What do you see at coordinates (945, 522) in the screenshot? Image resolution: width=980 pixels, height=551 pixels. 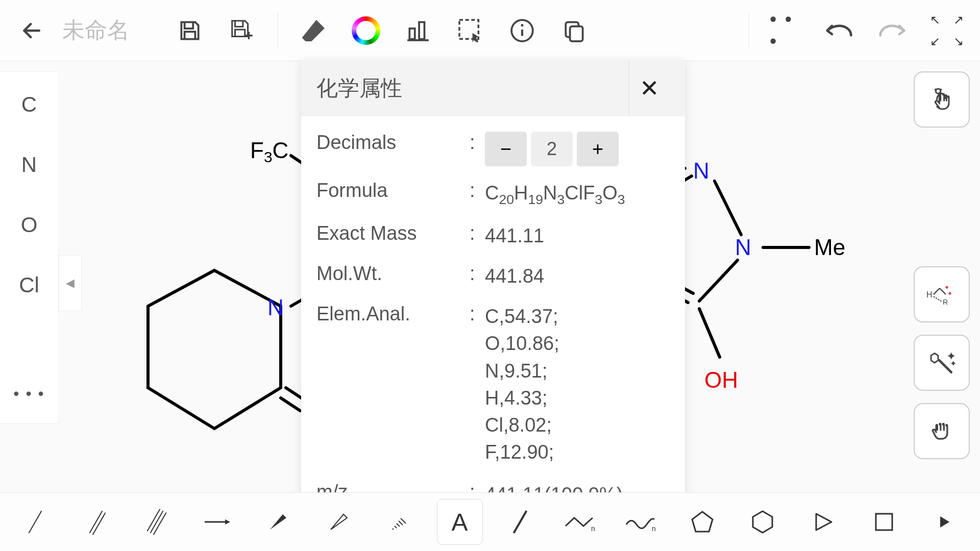 I see `scroll-right-icon` at bounding box center [945, 522].